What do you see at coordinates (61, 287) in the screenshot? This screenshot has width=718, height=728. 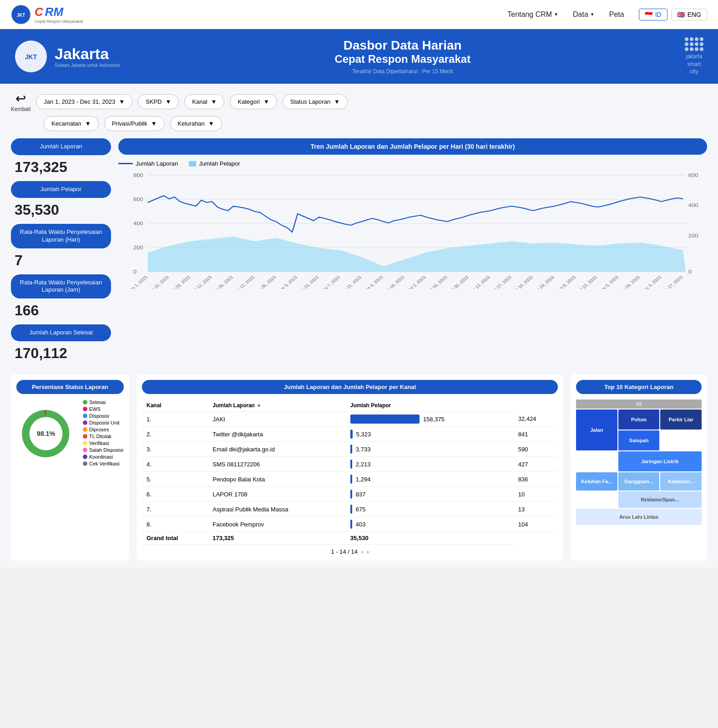 I see `waktu-jam-button: Rata-Rata Waktu Penyelesaian Laporan (Ja…` at bounding box center [61, 287].